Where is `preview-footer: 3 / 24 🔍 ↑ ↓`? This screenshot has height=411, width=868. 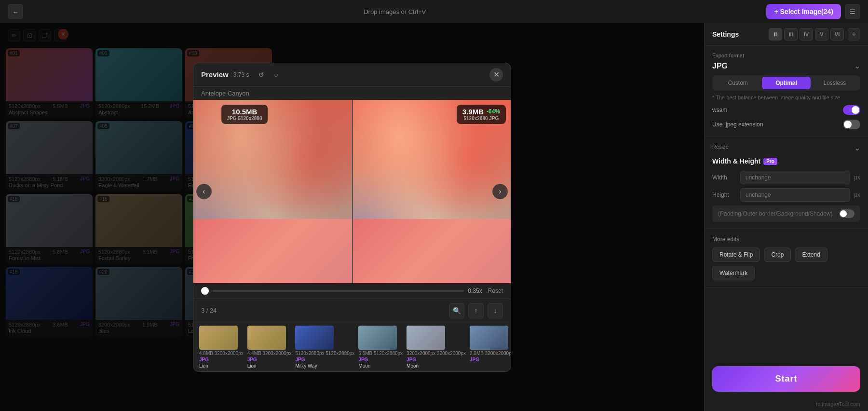
preview-footer: 3 / 24 🔍 ↑ ↓ is located at coordinates (352, 311).